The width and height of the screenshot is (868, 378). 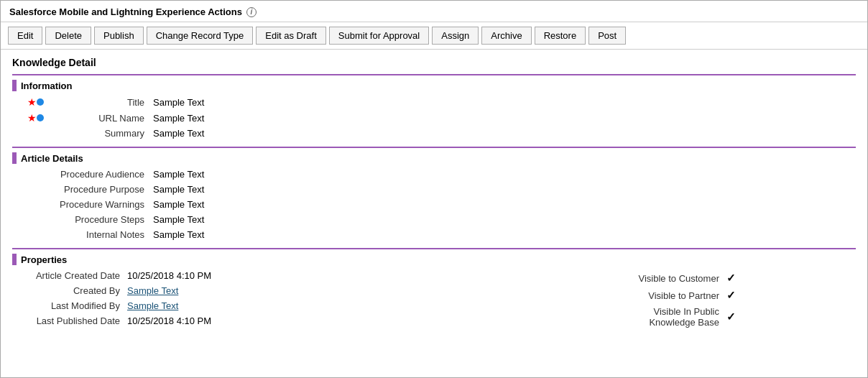 I want to click on field-label: Procedure Steps, so click(x=98, y=220).